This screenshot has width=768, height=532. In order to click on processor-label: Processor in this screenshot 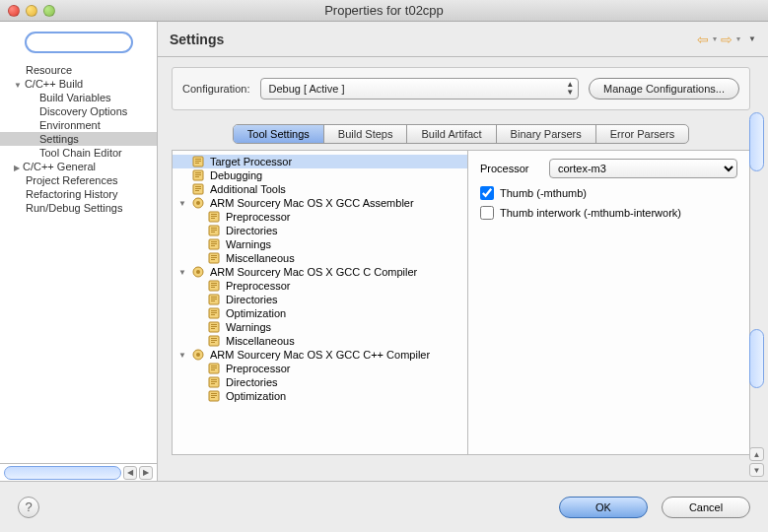, I will do `click(510, 168)`.